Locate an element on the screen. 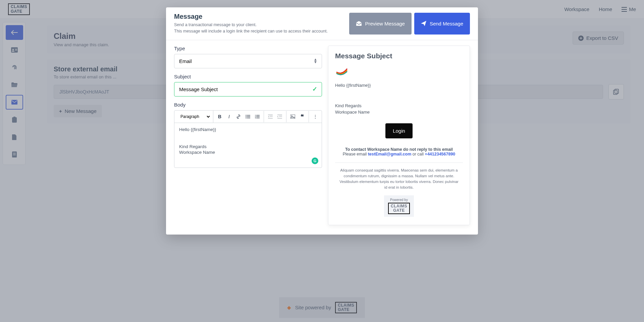 The height and width of the screenshot is (322, 644). link-icon is located at coordinates (238, 117).